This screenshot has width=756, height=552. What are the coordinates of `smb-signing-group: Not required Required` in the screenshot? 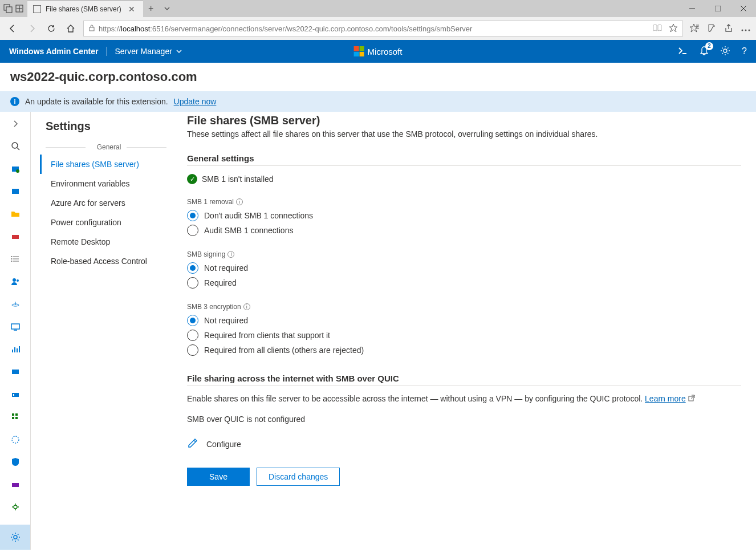 It's located at (464, 275).